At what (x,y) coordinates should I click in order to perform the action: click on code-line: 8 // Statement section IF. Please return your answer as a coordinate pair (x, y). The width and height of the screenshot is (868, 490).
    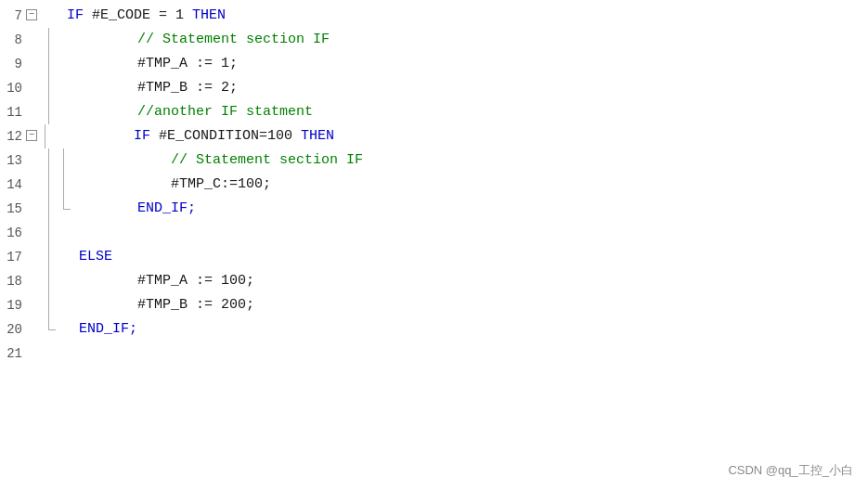
    Looking at the image, I should click on (434, 40).